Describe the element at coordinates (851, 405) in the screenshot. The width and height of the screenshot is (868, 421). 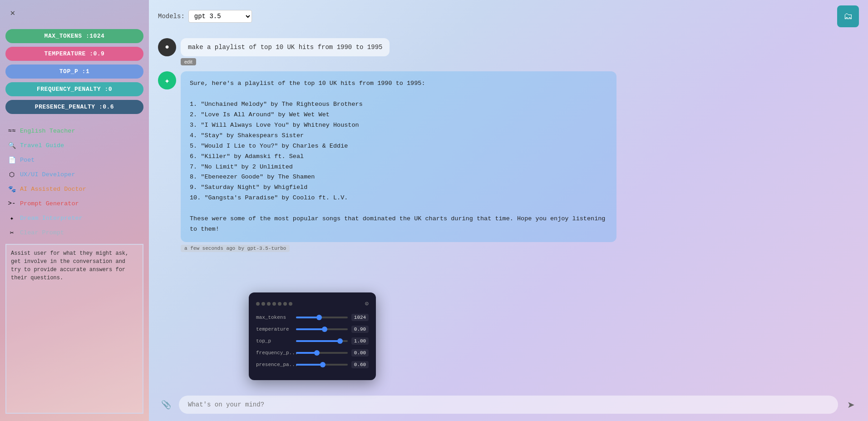
I see `send-button: ➤` at that location.